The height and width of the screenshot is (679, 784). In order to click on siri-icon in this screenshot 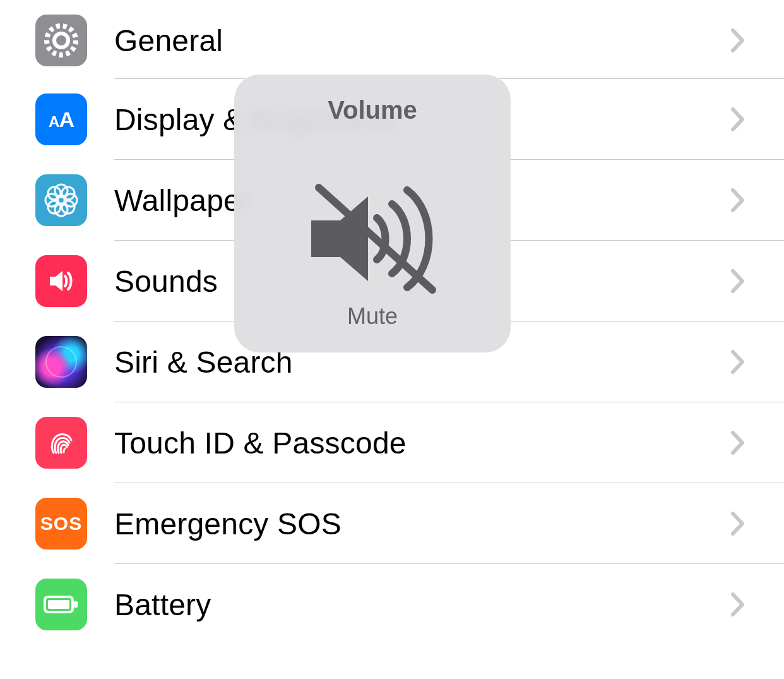, I will do `click(61, 362)`.